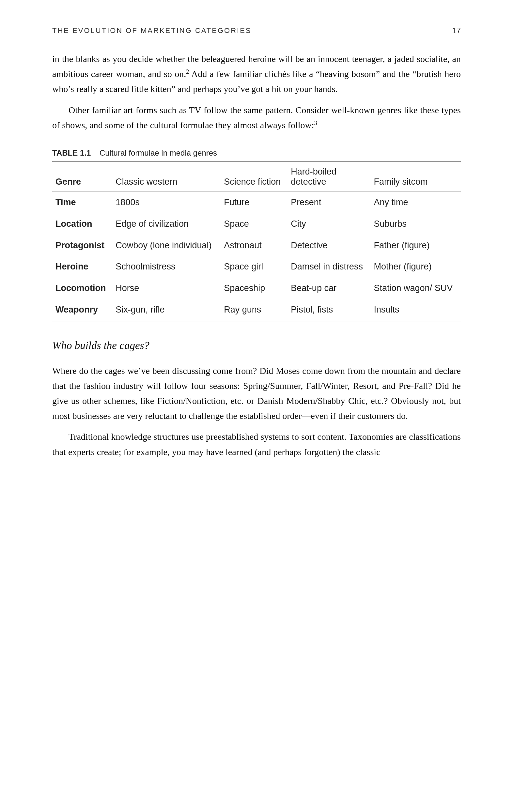  Describe the element at coordinates (254, 224) in the screenshot. I see `table-cell: Space` at that location.